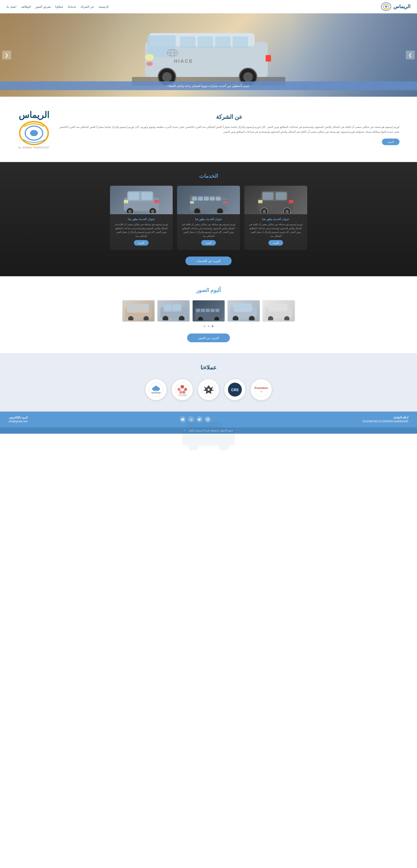 The image size is (417, 868). I want to click on service-text-1: لوريم إيبسوم هو بساطة نص شكلي يمعنى أن ا…, so click(276, 230).